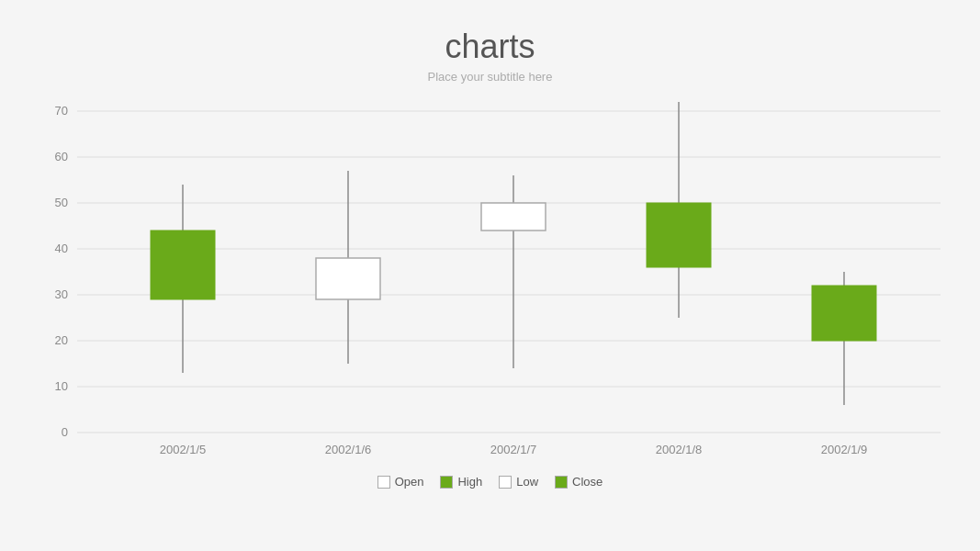 This screenshot has width=980, height=551. What do you see at coordinates (470, 481) in the screenshot?
I see `legend-high-label: High` at bounding box center [470, 481].